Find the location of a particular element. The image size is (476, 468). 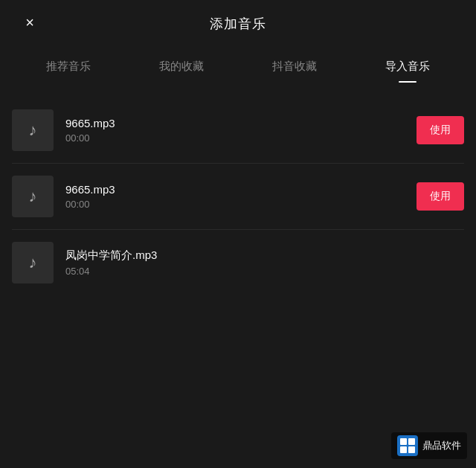

page-title: 添加音乐 is located at coordinates (238, 24).